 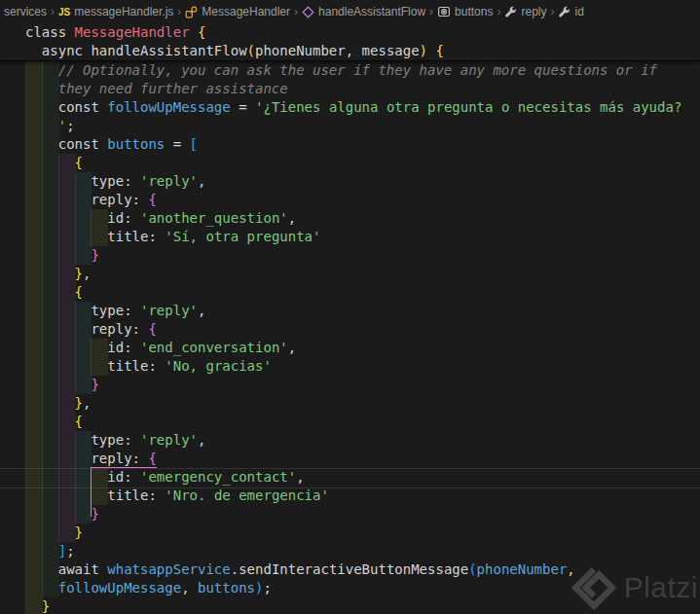 What do you see at coordinates (214, 218) in the screenshot?
I see `code-token: 'another_question'` at bounding box center [214, 218].